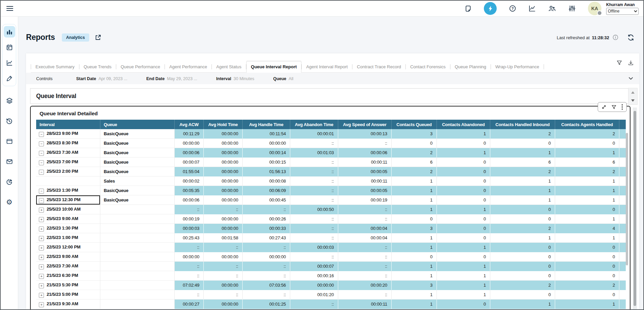 Image resolution: width=644 pixels, height=310 pixels. I want to click on column-header-co: Co, so click(622, 124).